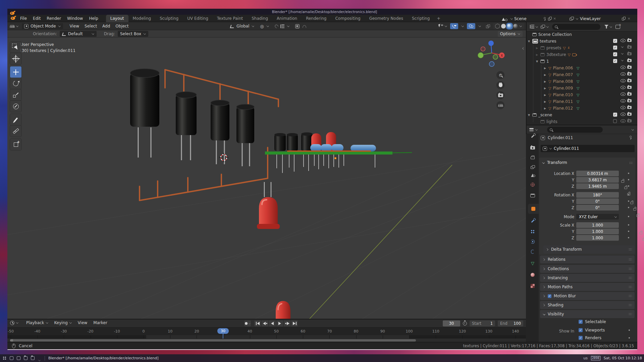 The width and height of the screenshot is (644, 362). I want to click on workspace-tab-geometry-nodes: Geometry Nodes, so click(386, 18).